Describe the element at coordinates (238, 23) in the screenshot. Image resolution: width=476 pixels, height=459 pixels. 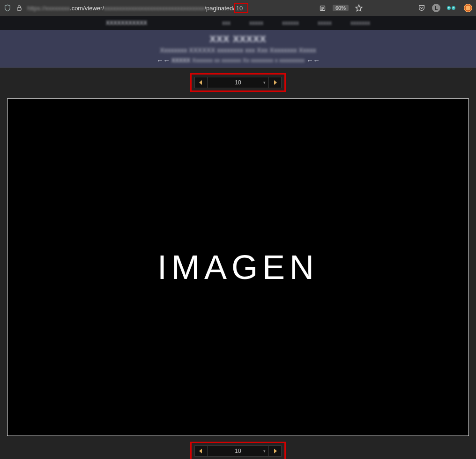
I see `top-nav: XXXXXXXXXXX xxx xxxxx xxxxxx xxxxx xxxxx…` at that location.